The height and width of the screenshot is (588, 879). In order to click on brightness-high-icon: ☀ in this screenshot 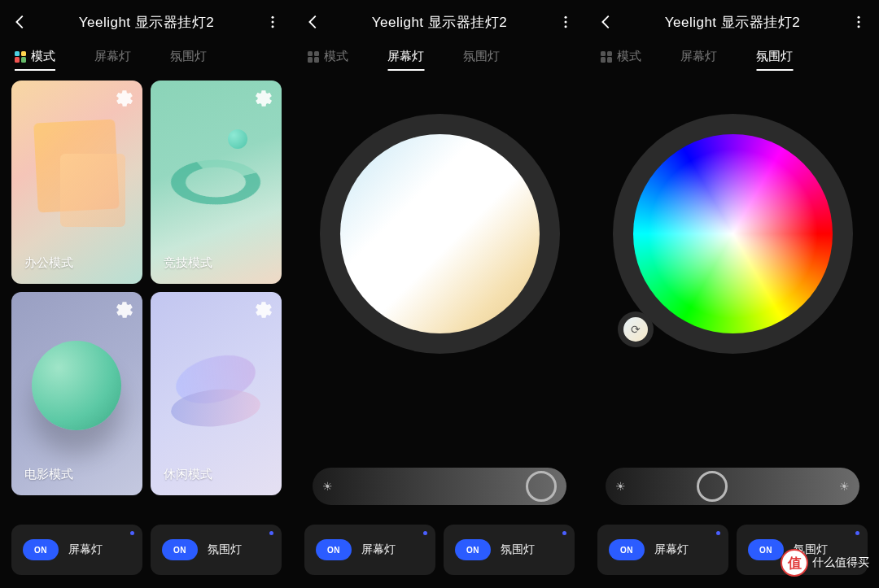, I will do `click(845, 486)`.